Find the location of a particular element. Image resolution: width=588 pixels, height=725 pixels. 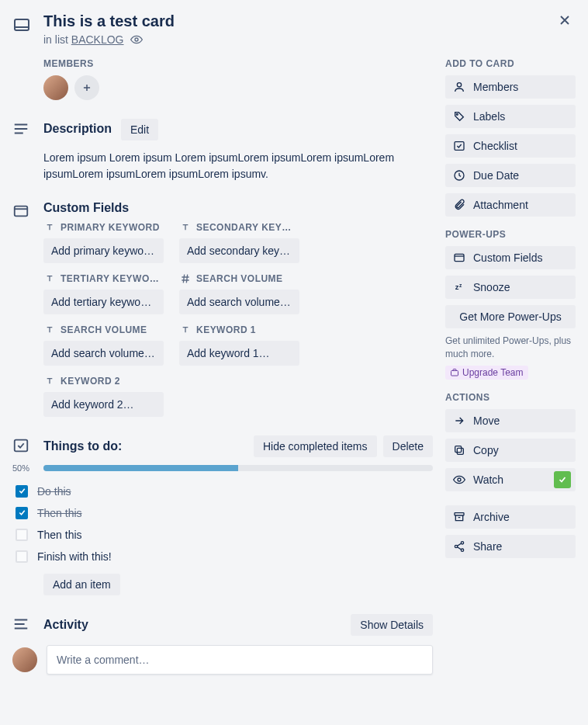

briefcase-icon is located at coordinates (455, 373).